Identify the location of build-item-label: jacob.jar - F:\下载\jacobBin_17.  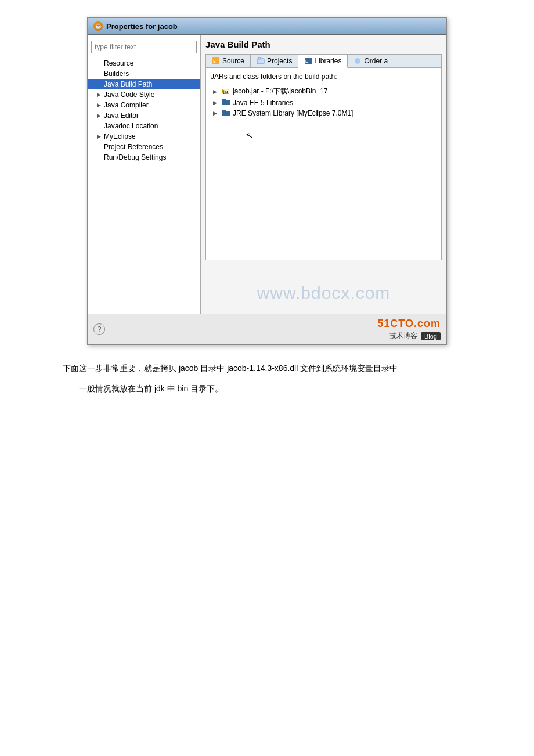
(280, 92).